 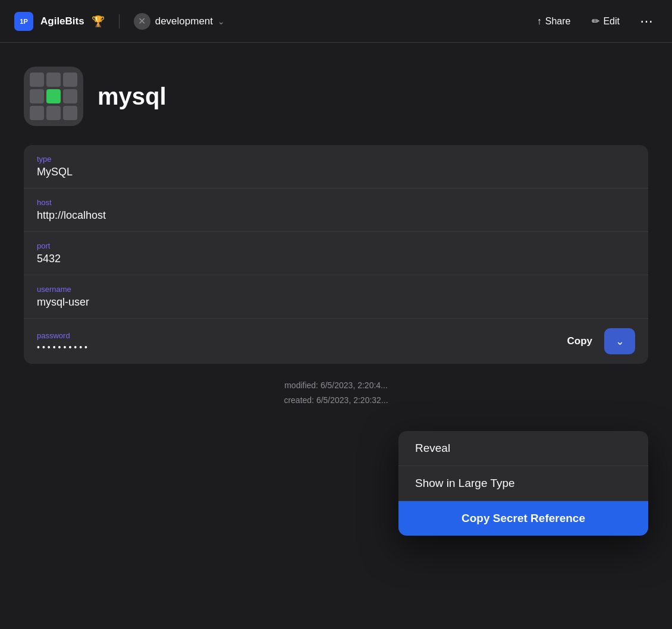 What do you see at coordinates (296, 347) in the screenshot?
I see `field-value-password: ••••••••••` at bounding box center [296, 347].